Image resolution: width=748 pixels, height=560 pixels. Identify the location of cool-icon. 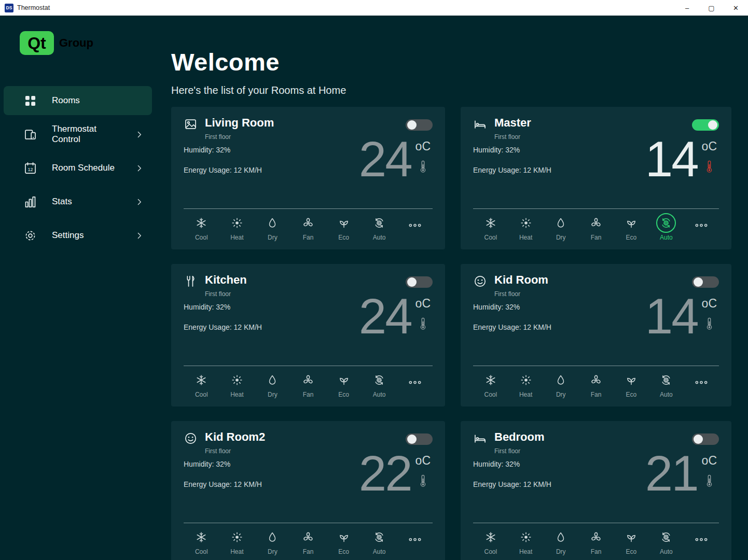
(491, 380).